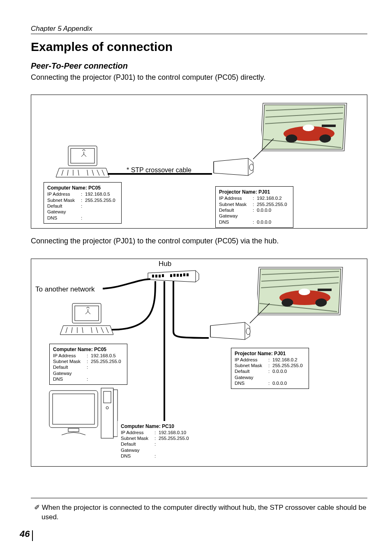 The width and height of the screenshot is (392, 555). What do you see at coordinates (158, 442) in the screenshot?
I see `info-box-pc10: Computer Name: PC10IP Address:192.168.0.…` at bounding box center [158, 442].